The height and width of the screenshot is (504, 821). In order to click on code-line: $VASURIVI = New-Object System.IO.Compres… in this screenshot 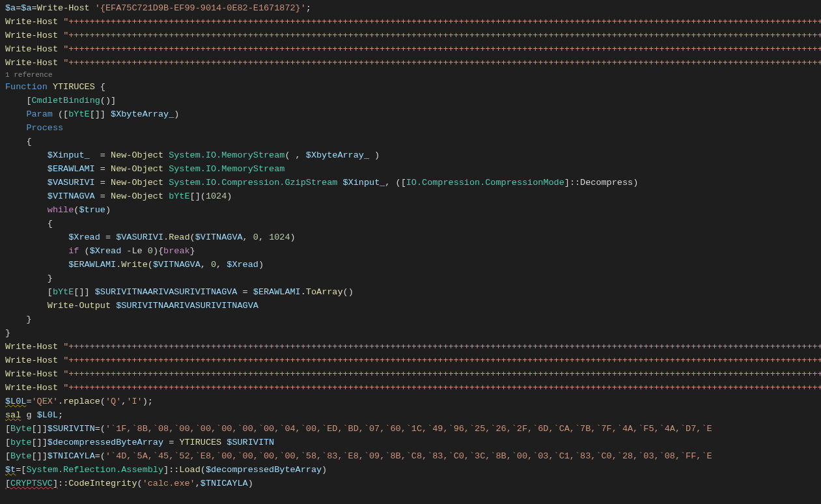, I will do `click(410, 182)`.